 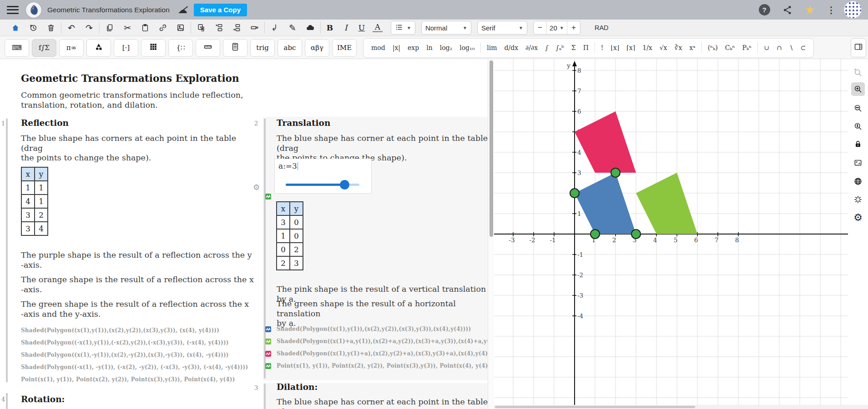 I want to click on redo-button: ↷, so click(x=89, y=28).